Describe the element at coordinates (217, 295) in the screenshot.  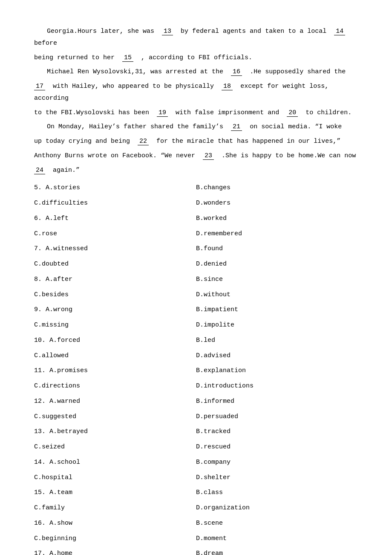
I see `option-b-text: without` at that location.